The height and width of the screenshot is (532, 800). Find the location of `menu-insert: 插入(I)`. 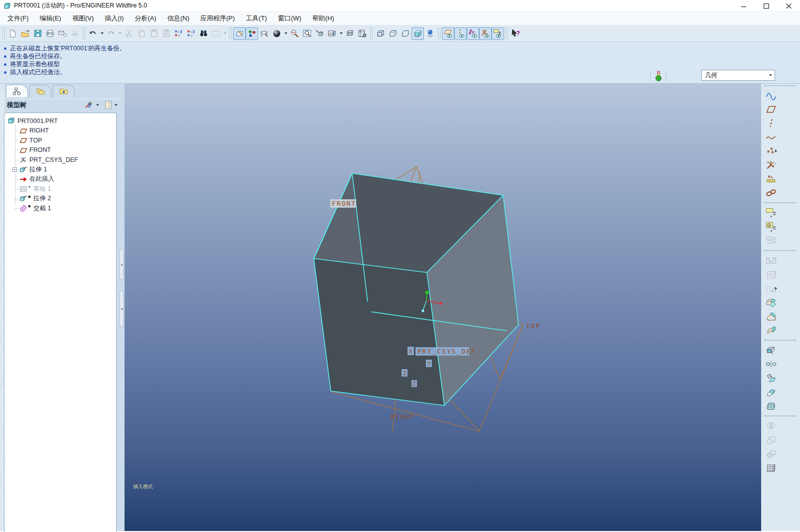

menu-insert: 插入(I) is located at coordinates (114, 18).